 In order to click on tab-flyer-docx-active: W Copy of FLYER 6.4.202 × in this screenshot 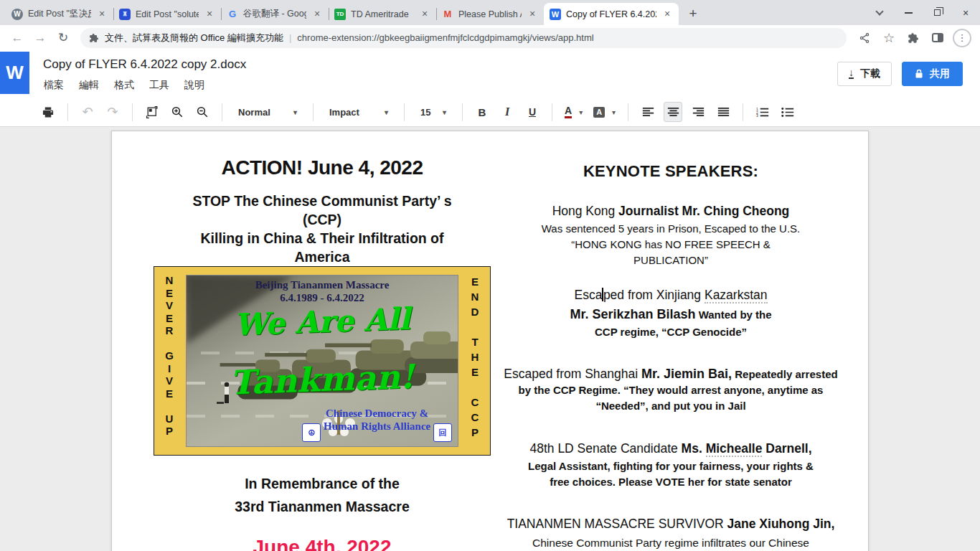, I will do `click(611, 14)`.